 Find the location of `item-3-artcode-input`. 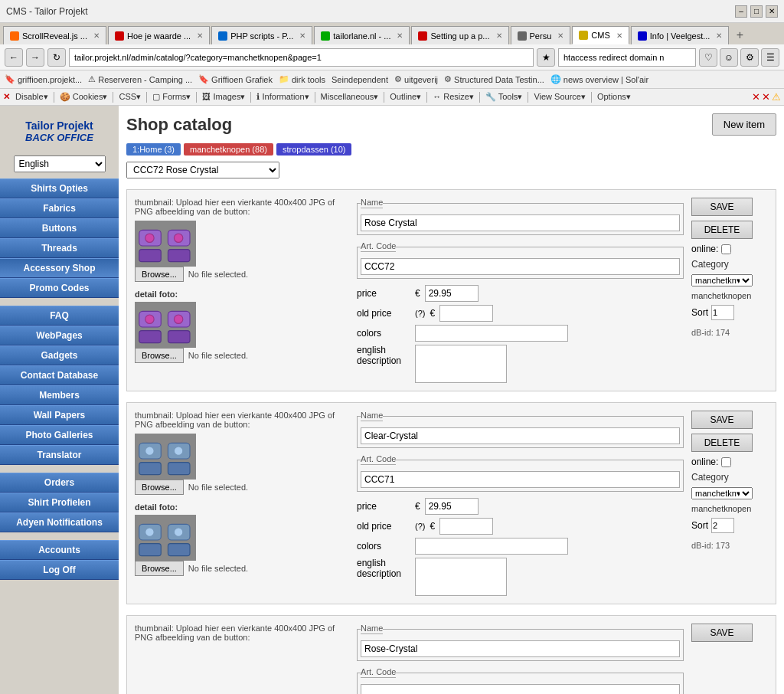

item-3-artcode-input is located at coordinates (521, 689).